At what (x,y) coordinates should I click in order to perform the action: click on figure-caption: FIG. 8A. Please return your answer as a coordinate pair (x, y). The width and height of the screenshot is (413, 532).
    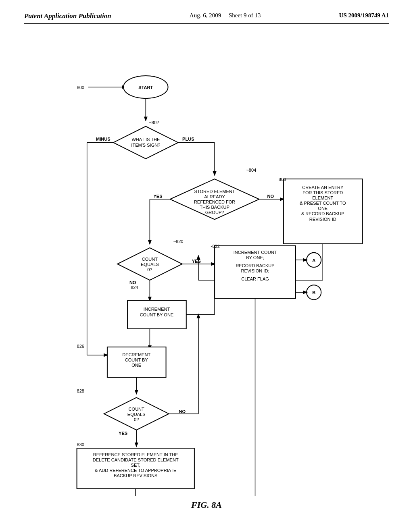
    Looking at the image, I should click on (206, 505).